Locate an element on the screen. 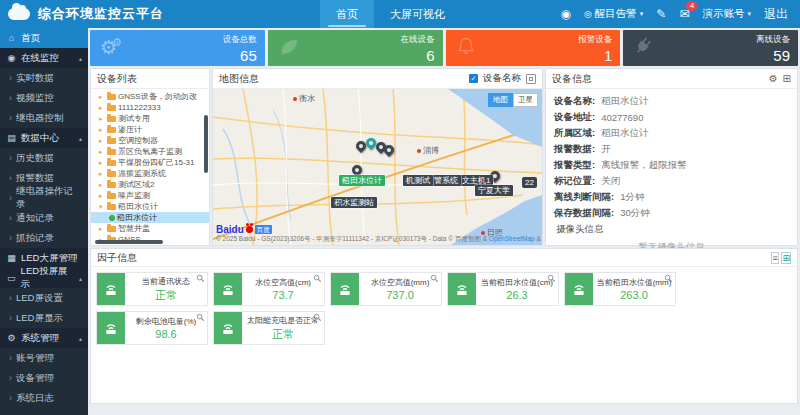  sidebar-item-capture-log: ›抓拍记录 is located at coordinates (44, 238).